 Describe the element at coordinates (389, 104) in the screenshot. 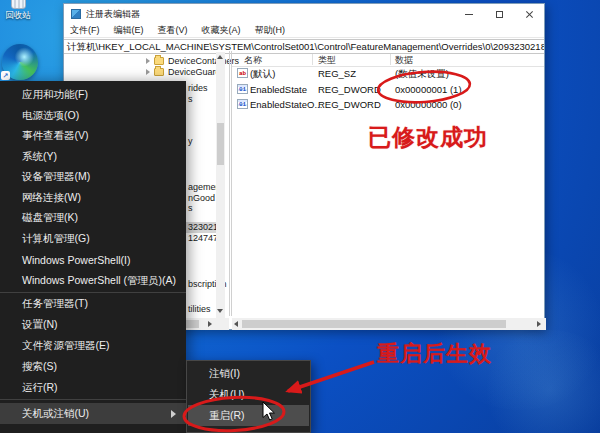

I see `table-row-enabledstateoptions: 01 EnabledStateO... REG_DWORD 0x00000000…` at that location.